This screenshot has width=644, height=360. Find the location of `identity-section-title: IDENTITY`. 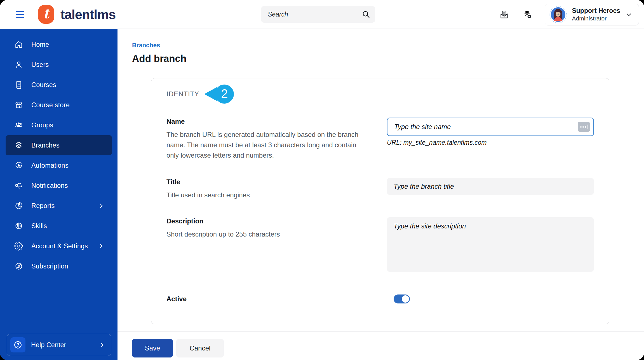

identity-section-title: IDENTITY is located at coordinates (183, 94).